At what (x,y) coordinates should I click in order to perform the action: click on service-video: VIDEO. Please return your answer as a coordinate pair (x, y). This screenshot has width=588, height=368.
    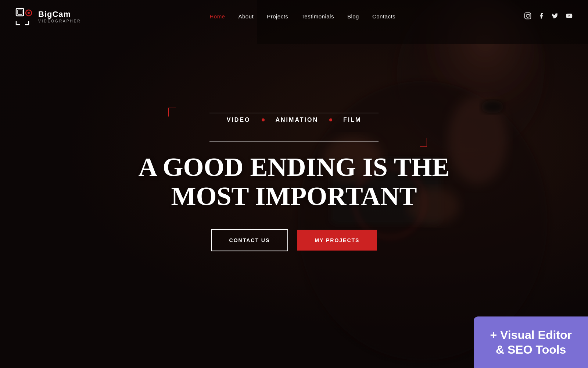
    Looking at the image, I should click on (239, 120).